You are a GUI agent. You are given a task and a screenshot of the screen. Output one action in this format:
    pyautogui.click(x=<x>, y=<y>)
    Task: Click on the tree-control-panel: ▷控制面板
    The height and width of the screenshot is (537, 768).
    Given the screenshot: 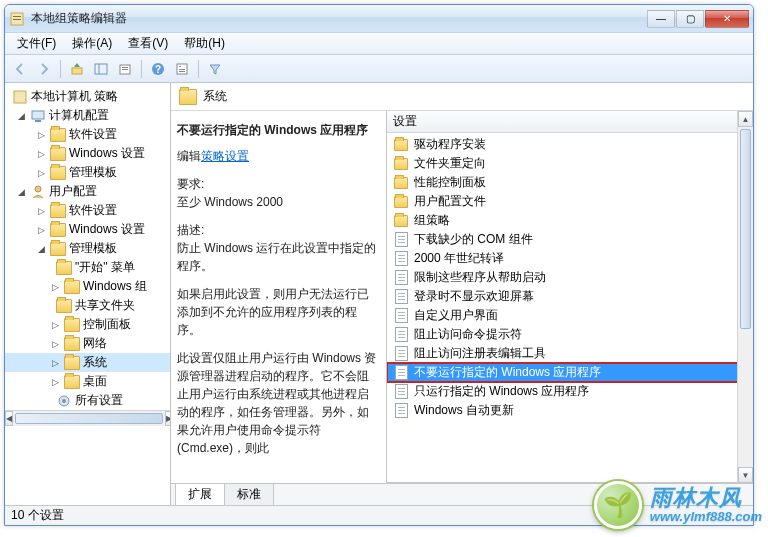 What is the action you would take?
    pyautogui.click(x=88, y=324)
    